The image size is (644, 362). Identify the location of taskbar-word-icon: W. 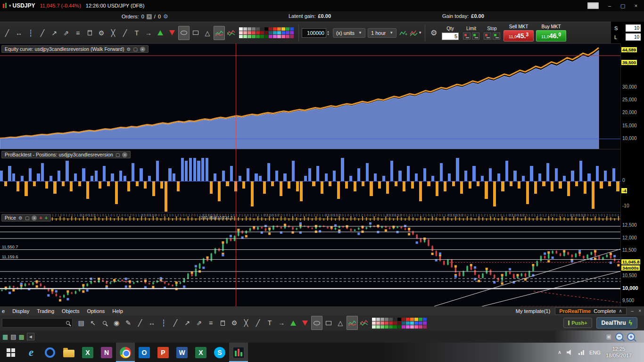
(182, 353).